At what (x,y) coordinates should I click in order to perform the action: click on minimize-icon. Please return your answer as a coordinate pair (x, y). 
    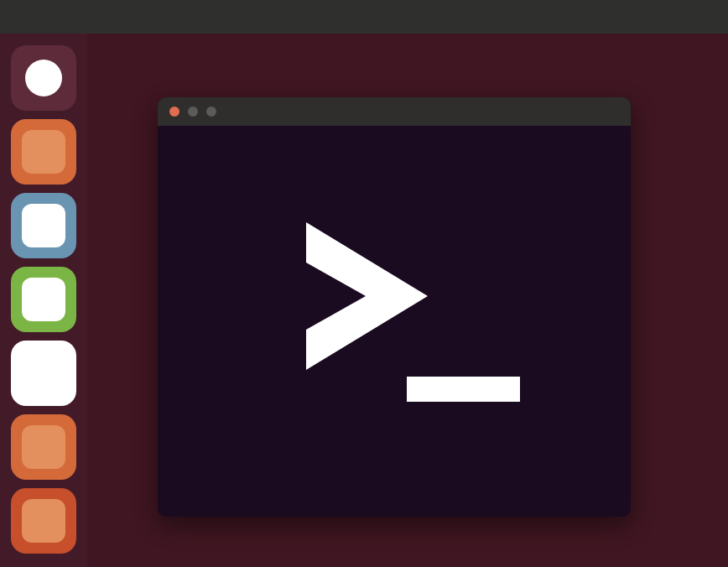
    Looking at the image, I should click on (193, 112).